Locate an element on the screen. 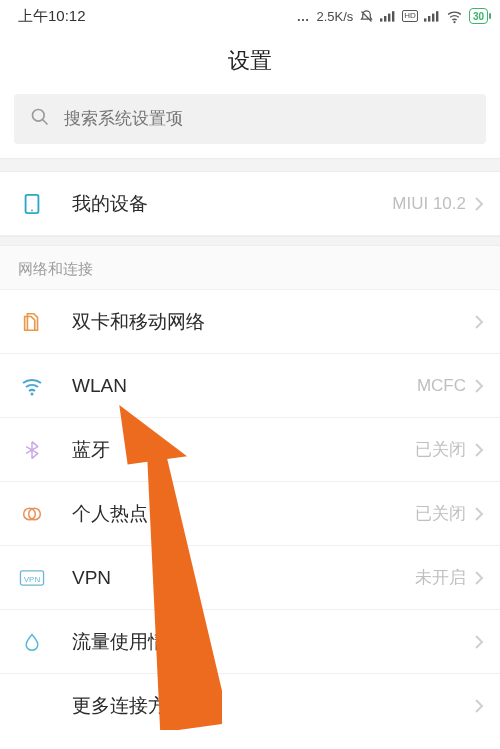  bluetooth-icon is located at coordinates (32, 450).